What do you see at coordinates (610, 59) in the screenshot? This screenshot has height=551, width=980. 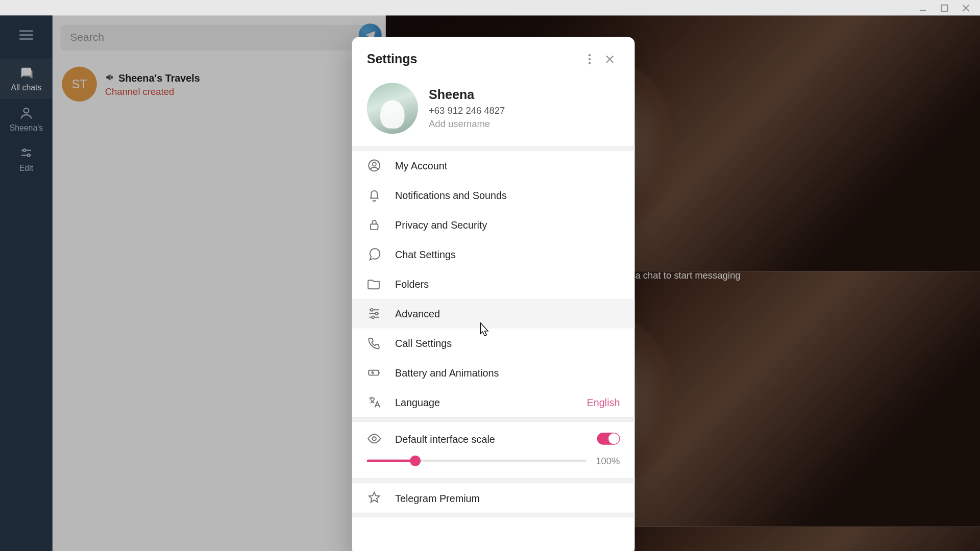 I see `close-button` at bounding box center [610, 59].